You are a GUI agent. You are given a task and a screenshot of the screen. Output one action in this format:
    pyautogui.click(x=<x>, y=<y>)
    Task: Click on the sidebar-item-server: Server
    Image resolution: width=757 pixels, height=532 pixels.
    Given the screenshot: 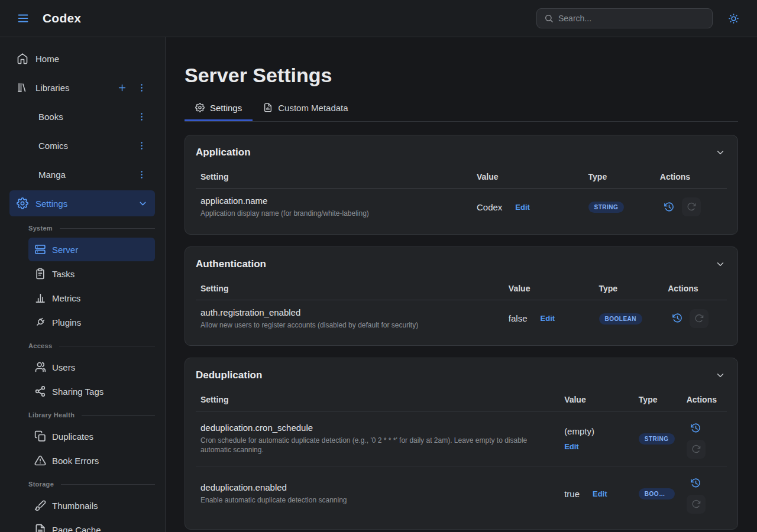 What is the action you would take?
    pyautogui.click(x=92, y=249)
    